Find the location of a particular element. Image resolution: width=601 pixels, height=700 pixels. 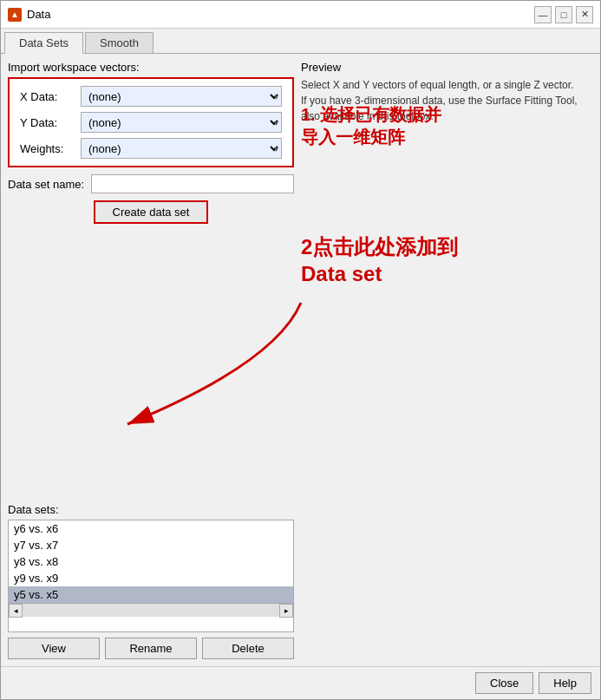

dataset-name-input is located at coordinates (193, 184).